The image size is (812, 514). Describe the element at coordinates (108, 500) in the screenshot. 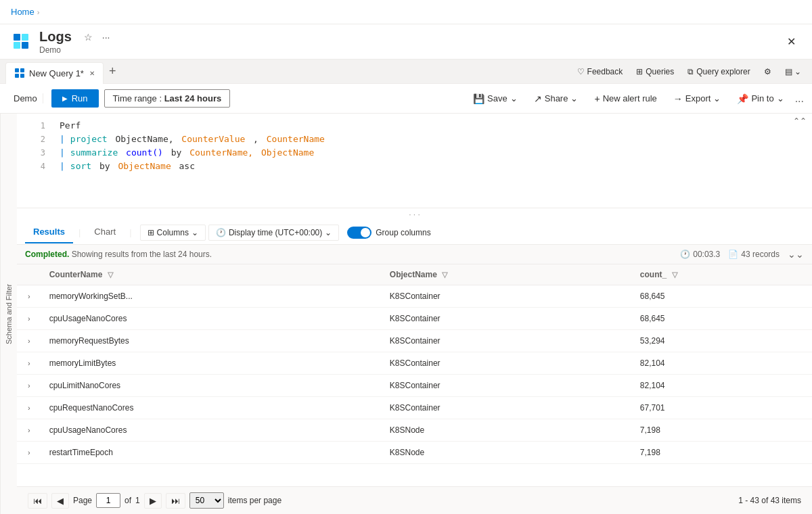

I see `page-number-input` at that location.